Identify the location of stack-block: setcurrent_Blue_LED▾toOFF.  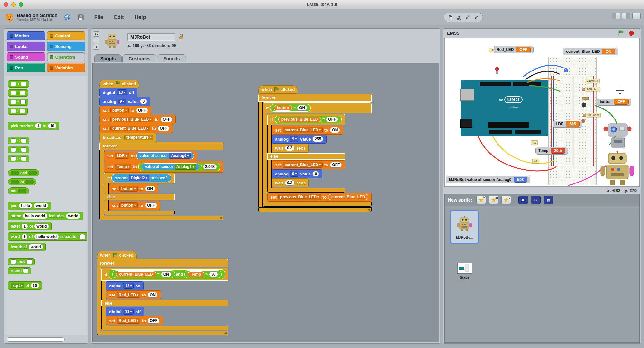
(136, 128).